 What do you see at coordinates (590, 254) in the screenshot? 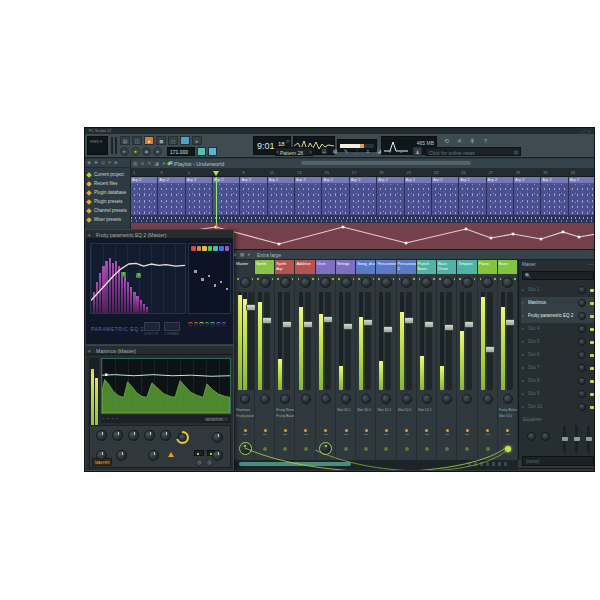
I see `mixer-titlebar-dots: ⋮` at bounding box center [590, 254].